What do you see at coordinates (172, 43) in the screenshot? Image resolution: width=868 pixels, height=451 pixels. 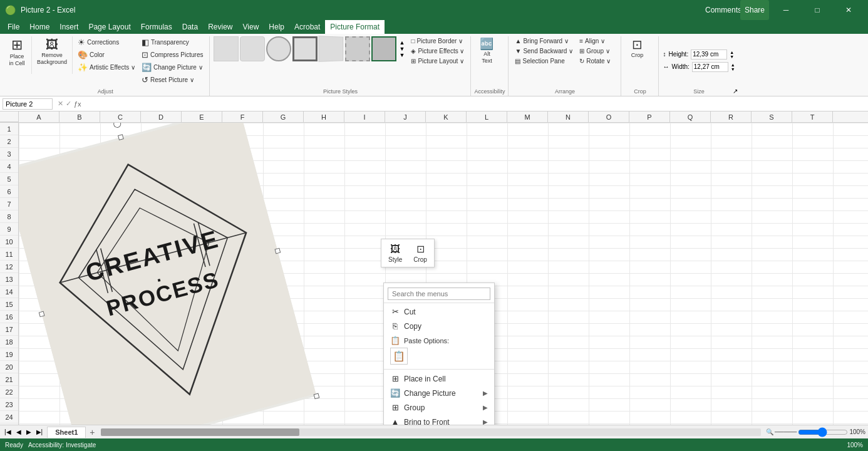 I see `transparency-button: ◧ Transparency` at bounding box center [172, 43].